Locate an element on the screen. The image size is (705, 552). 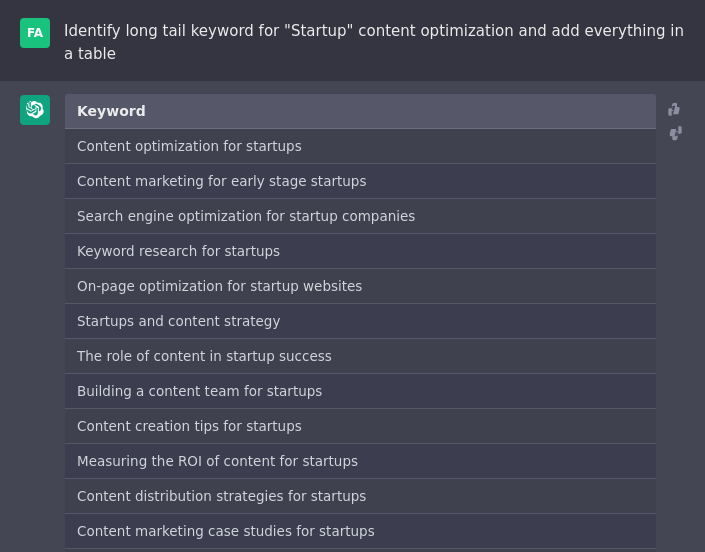
table-row: Building a content team for startups is located at coordinates (361, 392).